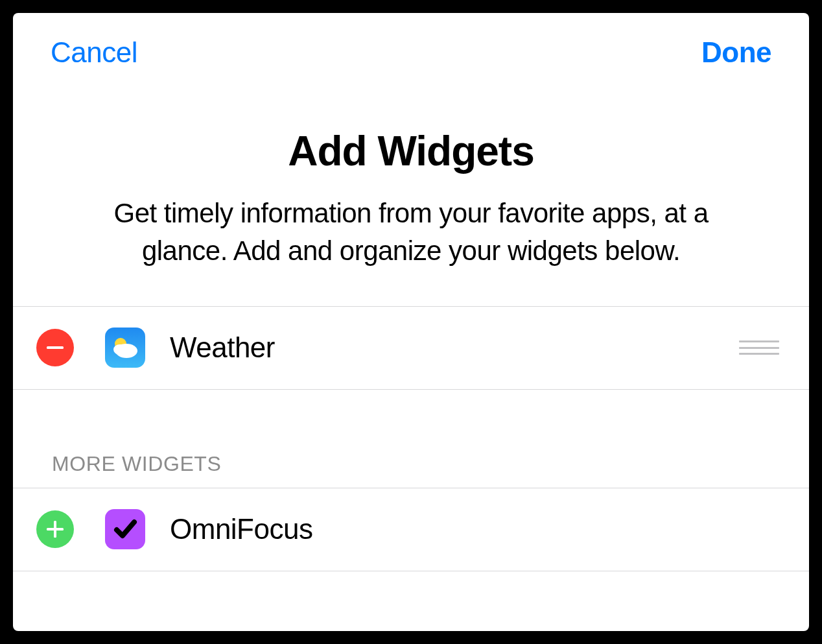 Image resolution: width=822 pixels, height=644 pixels. I want to click on omnifocus-app-icon, so click(125, 529).